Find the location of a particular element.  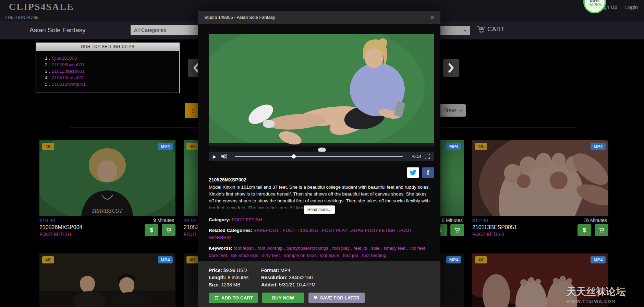

clip-price: $10.99 is located at coordinates (47, 220).